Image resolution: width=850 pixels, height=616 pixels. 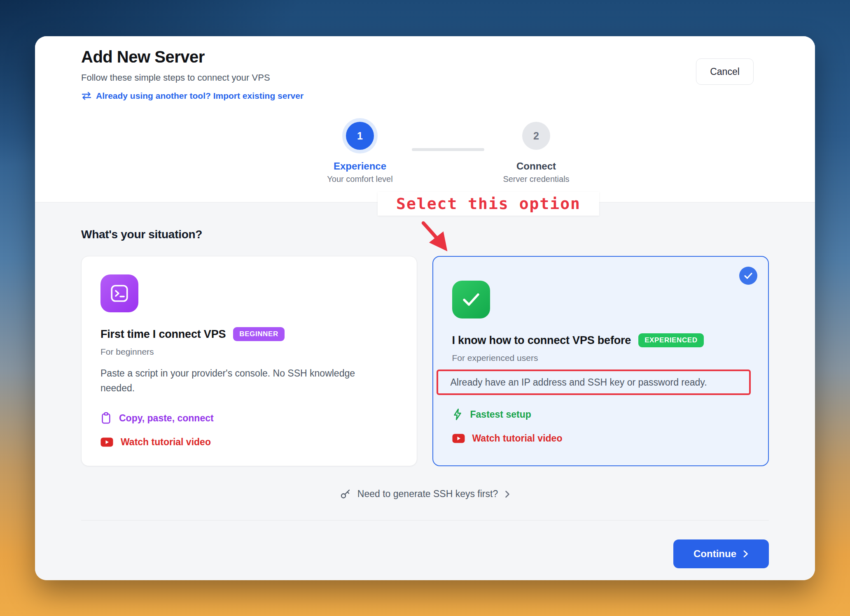 I want to click on step-connector-line, so click(x=448, y=150).